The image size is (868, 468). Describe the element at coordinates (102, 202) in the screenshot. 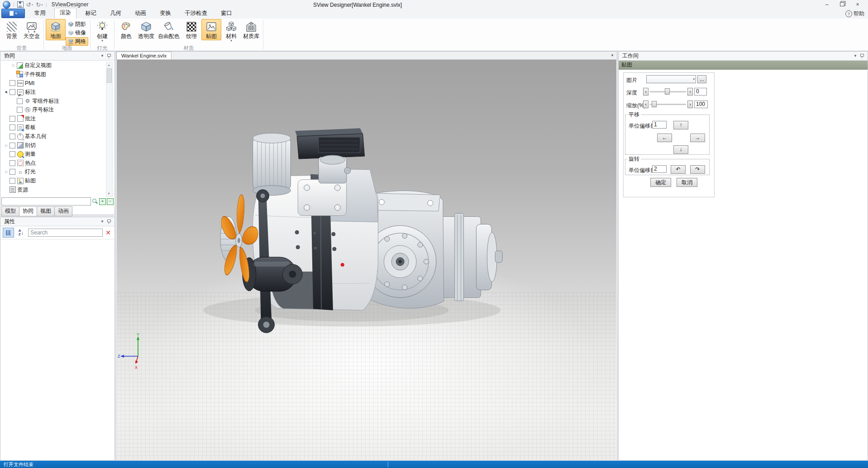

I see `expand-all-button: +` at that location.